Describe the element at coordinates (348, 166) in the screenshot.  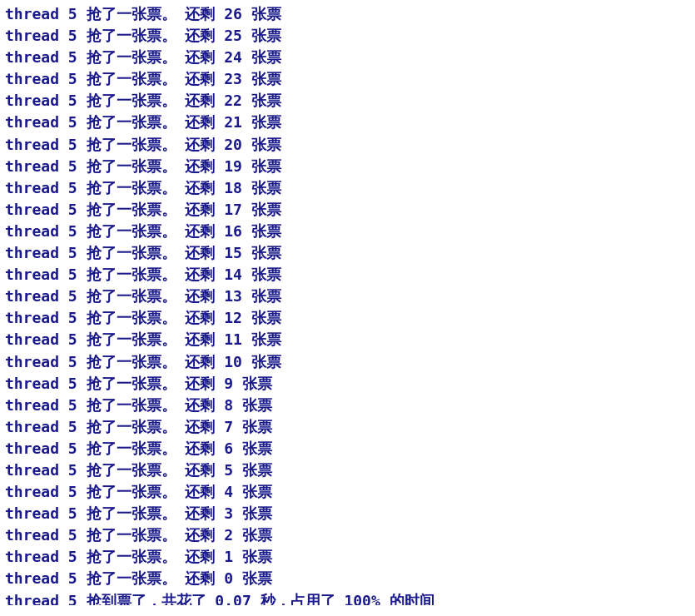
I see `log-line: thread 5 抢了一张票。 还剩 19 张票` at that location.